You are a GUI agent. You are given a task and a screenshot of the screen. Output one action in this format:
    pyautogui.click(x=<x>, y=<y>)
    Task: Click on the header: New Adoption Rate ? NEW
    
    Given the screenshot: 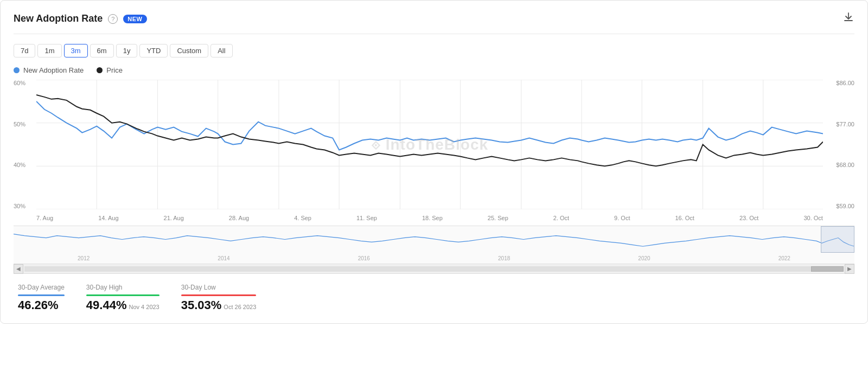 What is the action you would take?
    pyautogui.click(x=434, y=23)
    